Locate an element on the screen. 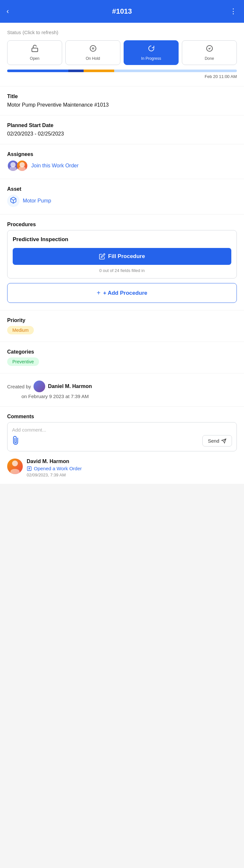 Image resolution: width=244 pixels, height=868 pixels. status-label: Status (Click to refresh) is located at coordinates (122, 32).